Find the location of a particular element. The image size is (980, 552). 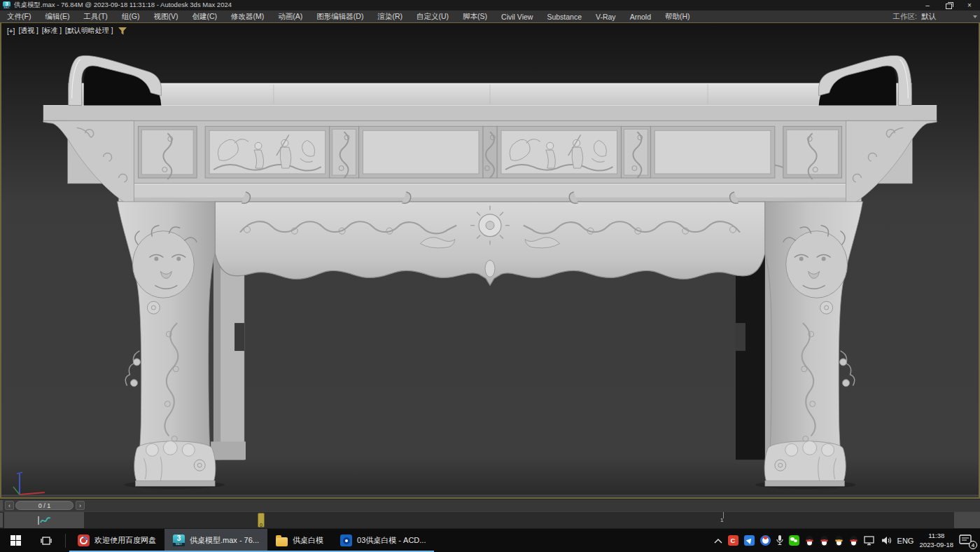

start-button is located at coordinates (15, 541).